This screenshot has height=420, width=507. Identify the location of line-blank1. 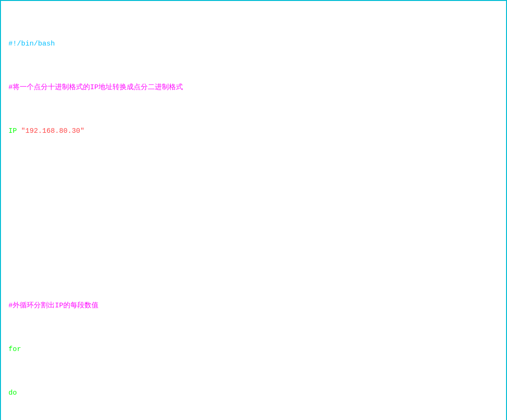
(253, 175).